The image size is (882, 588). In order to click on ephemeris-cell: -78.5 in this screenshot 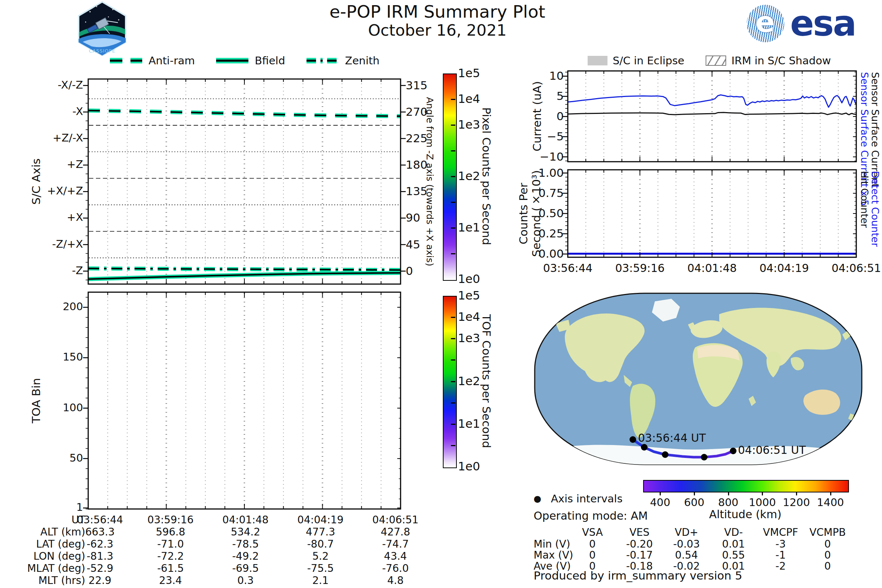, I will do `click(246, 544)`.